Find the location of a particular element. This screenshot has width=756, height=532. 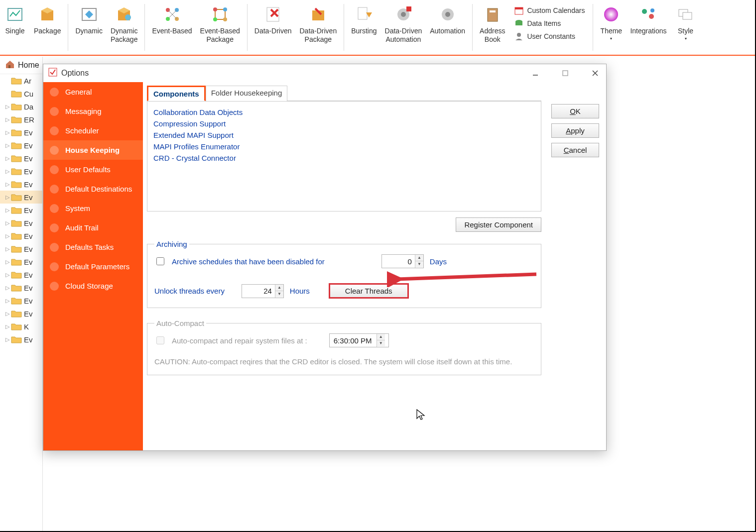

ribbon-data-items: Data Items is located at coordinates (549, 23).